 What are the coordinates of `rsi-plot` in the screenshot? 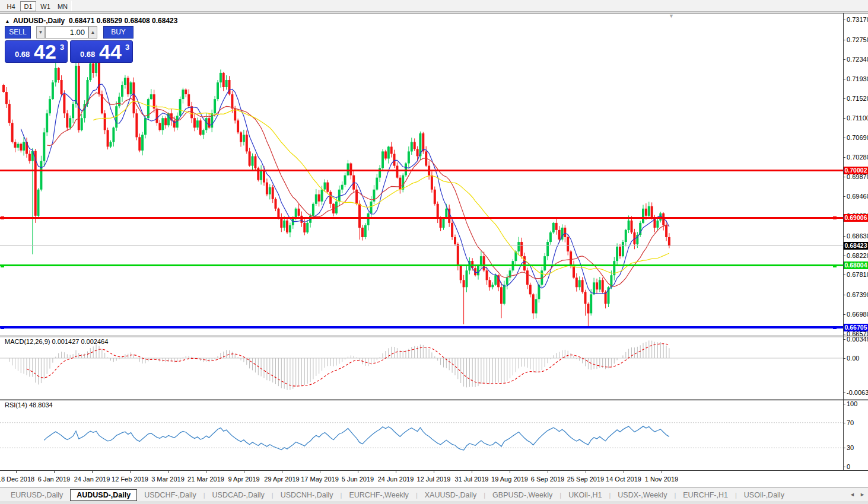 It's located at (421, 435).